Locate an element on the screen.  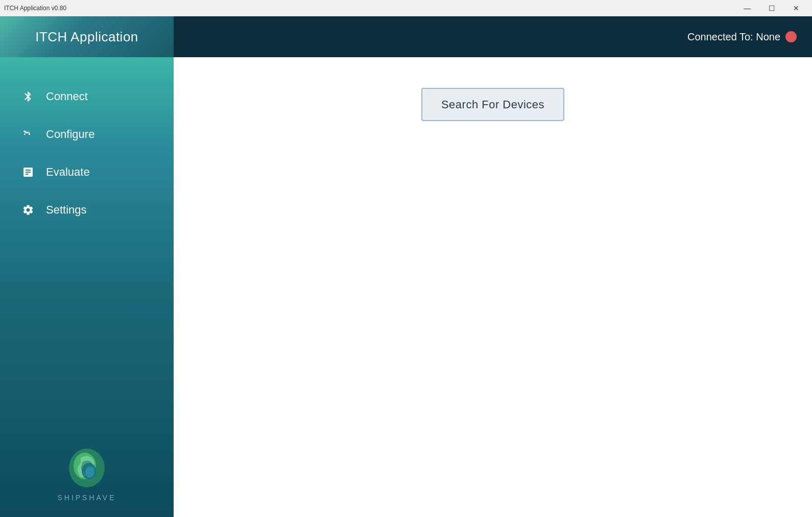
title-bar: ITCH Application v0.80 — ☐ ✕ is located at coordinates (406, 8).